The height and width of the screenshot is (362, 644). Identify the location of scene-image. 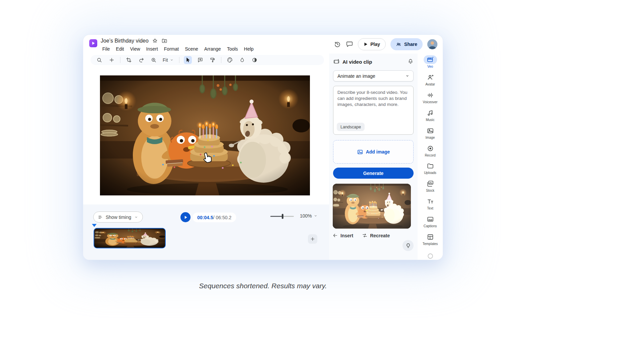
(205, 135).